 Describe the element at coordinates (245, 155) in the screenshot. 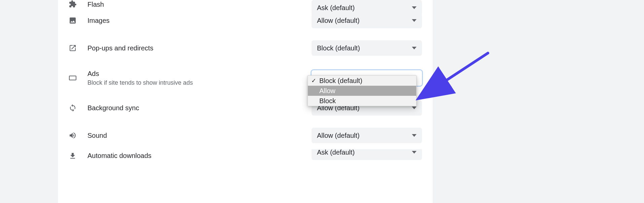

I see `row-autodl: Automatic downloads Ask (default)` at that location.